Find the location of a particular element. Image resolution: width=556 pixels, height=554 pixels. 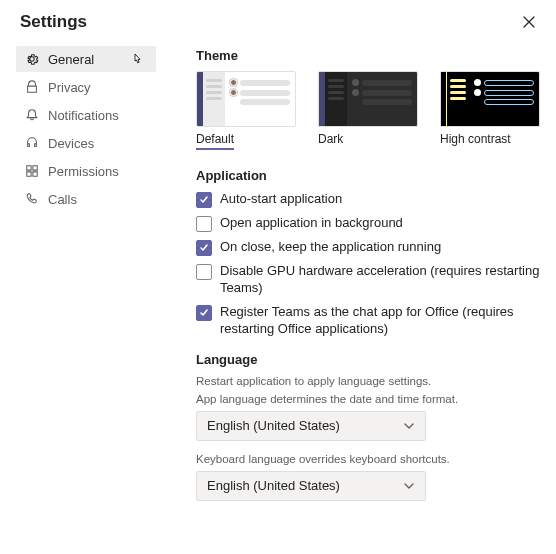

pointer-cursor-icon is located at coordinates (138, 60).